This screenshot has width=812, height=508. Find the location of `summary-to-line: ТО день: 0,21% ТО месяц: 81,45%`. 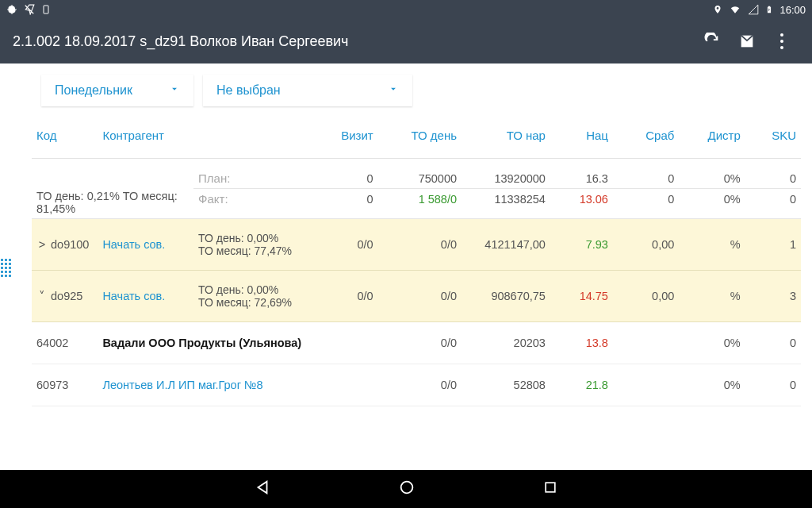

summary-to-line: ТО день: 0,21% ТО месяц: 81,45% is located at coordinates (107, 202).